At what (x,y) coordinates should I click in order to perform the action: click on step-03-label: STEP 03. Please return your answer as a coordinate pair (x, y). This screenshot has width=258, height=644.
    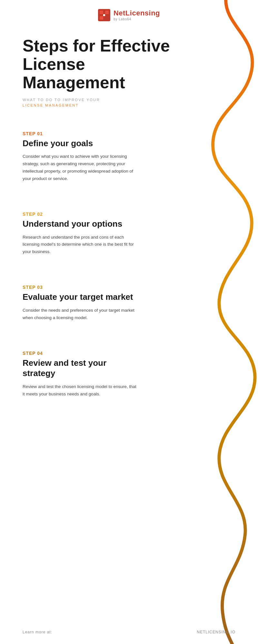
    Looking at the image, I should click on (81, 287).